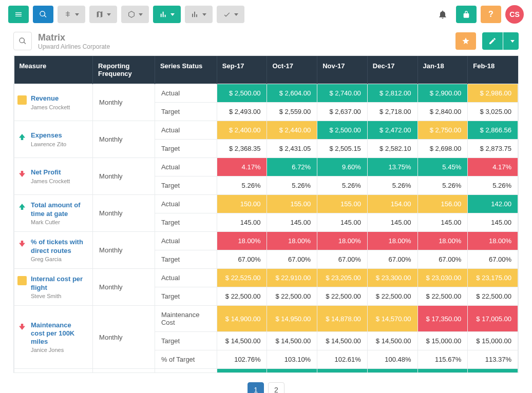  I want to click on value-cell: $ 14,878.00, so click(343, 319).